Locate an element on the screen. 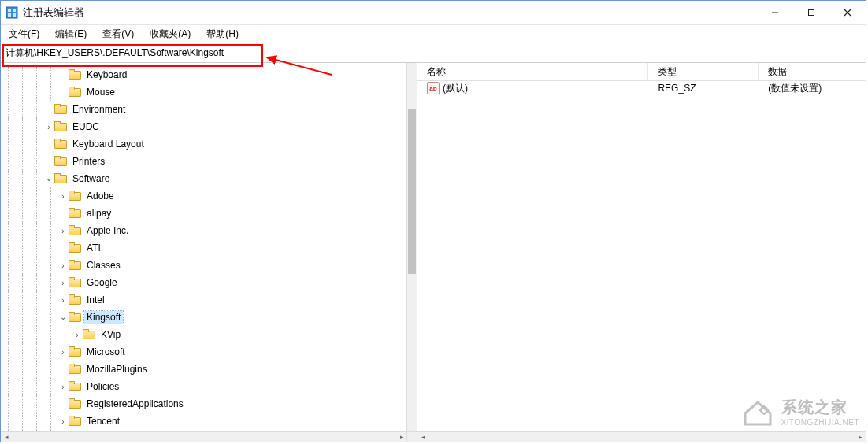 The image size is (868, 444). tree-node: Policies is located at coordinates (204, 387).